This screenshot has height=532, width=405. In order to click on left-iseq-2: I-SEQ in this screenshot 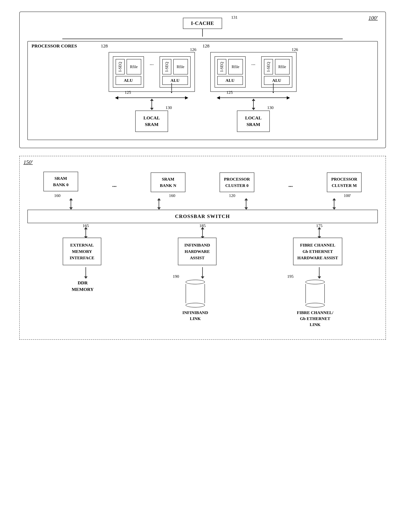, I will do `click(167, 67)`.